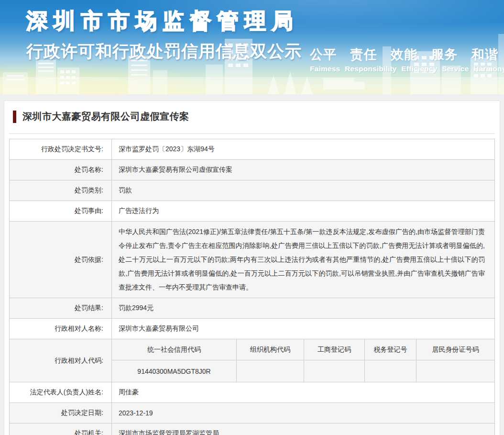 This screenshot has height=435, width=504. I want to click on row-party-name: 行政相对人名称: 深圳市大嘉豪贸易有限公司, so click(252, 329).